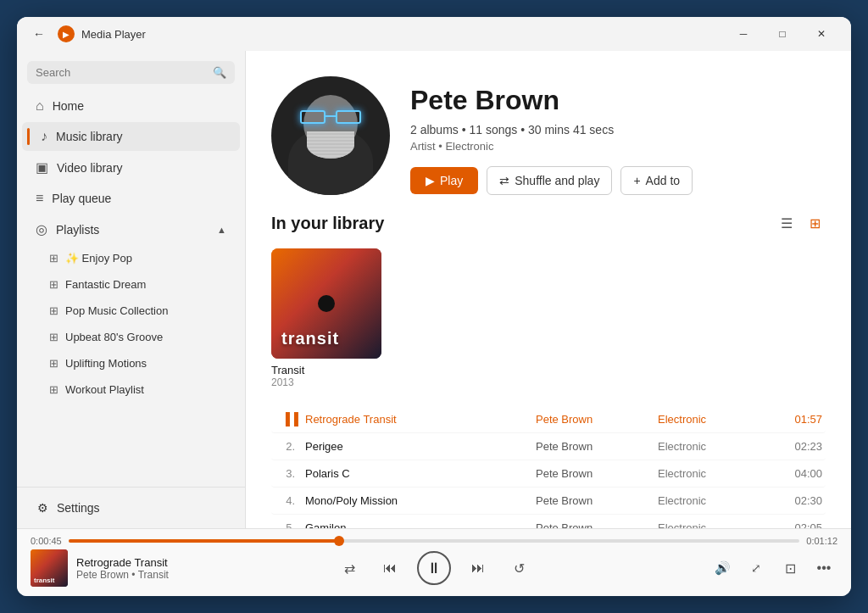  Describe the element at coordinates (822, 541) in the screenshot. I see `time-remaining: 0:01:12` at that location.